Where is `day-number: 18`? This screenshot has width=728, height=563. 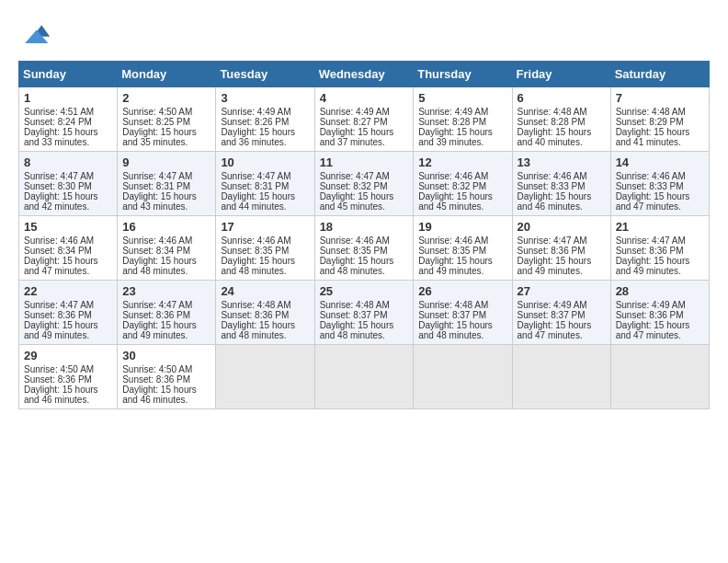
day-number: 18 is located at coordinates (364, 226).